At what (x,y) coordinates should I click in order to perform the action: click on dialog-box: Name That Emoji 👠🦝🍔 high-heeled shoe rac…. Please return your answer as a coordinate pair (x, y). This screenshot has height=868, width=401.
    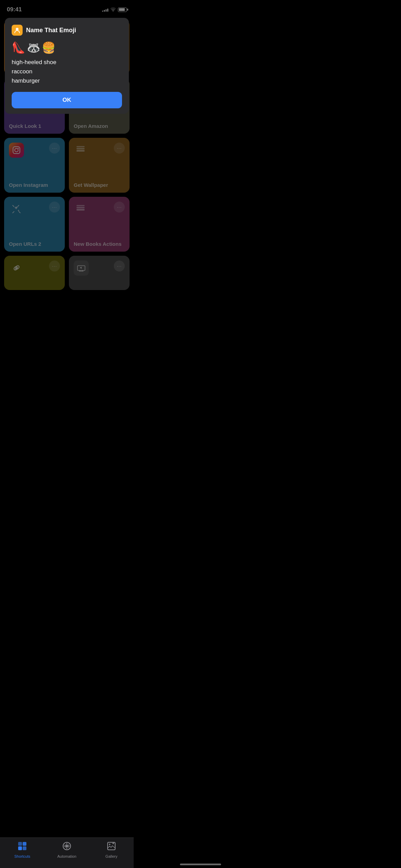
    Looking at the image, I should click on (67, 66).